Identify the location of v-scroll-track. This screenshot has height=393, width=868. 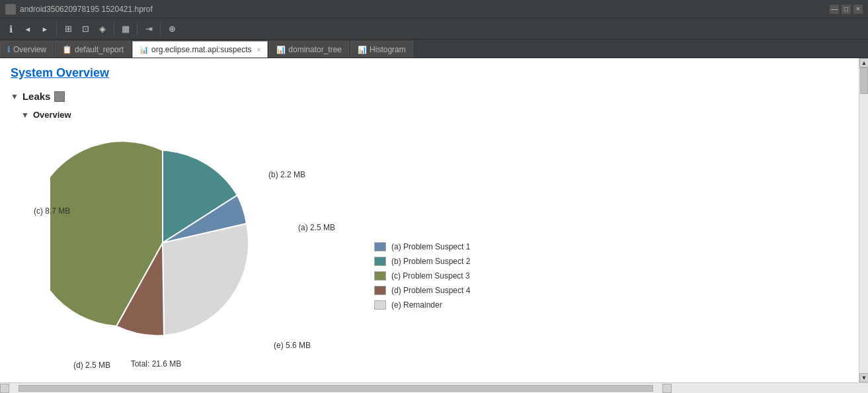
(863, 220).